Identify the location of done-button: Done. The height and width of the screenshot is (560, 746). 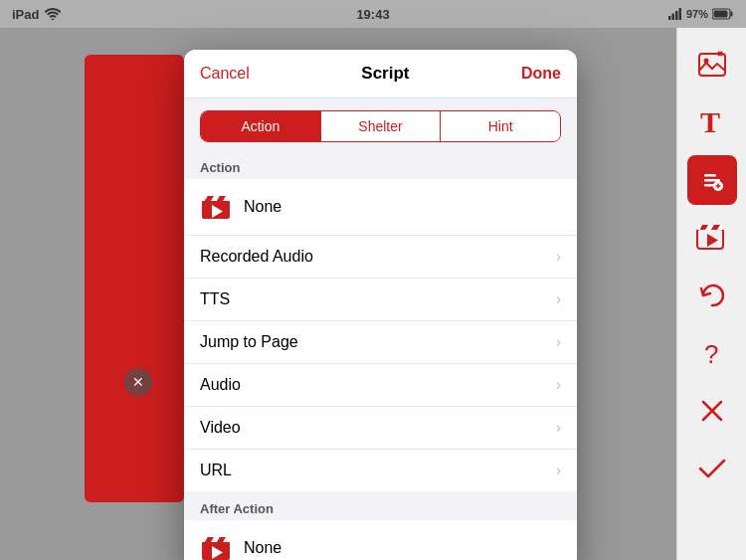
(541, 74).